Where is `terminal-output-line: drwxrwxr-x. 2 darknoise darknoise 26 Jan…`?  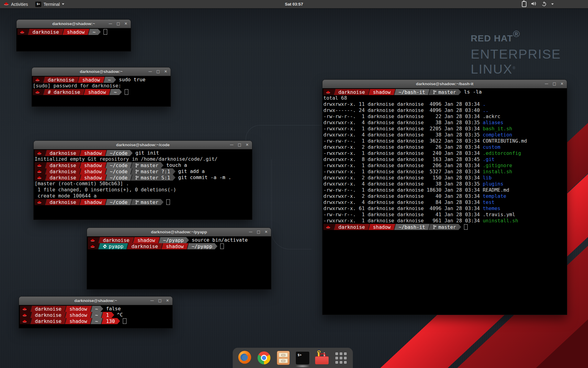 terminal-output-line: drwxrwxr-x. 2 darknoise darknoise 26 Jan… is located at coordinates (445, 147).